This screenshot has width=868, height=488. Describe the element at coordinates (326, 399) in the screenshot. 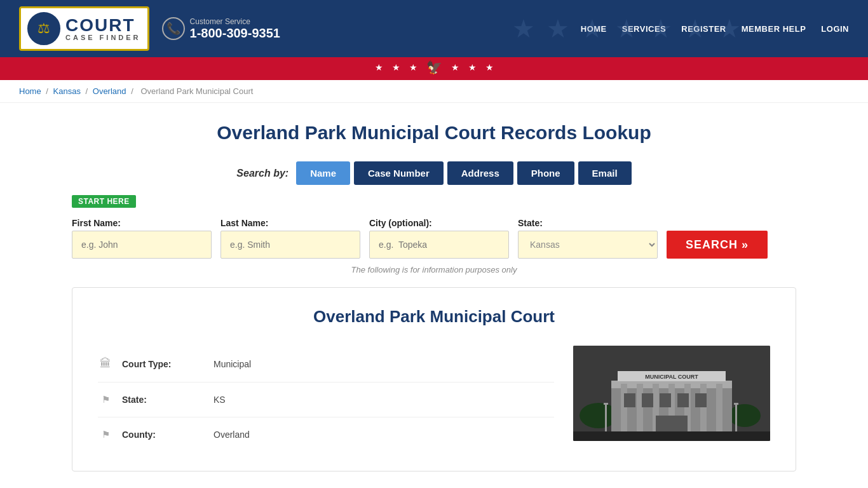

I see `court-info-table: 🏛 Court Type: Municipal ⚑ State: KS ⚑ Co…` at that location.